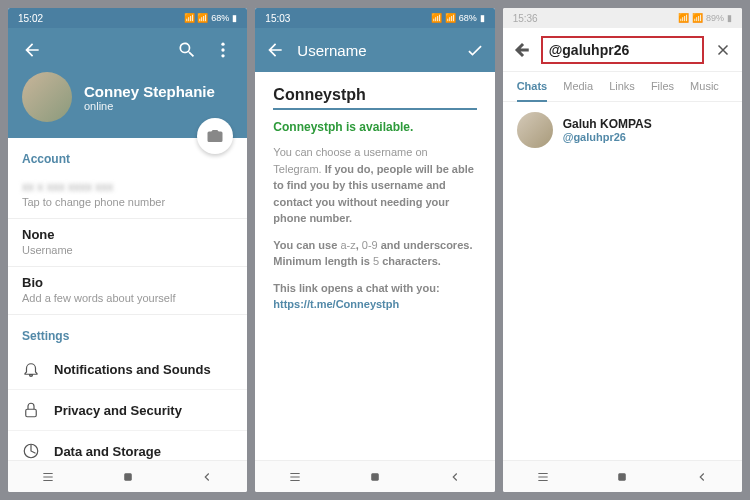 The width and height of the screenshot is (750, 500). Describe the element at coordinates (128, 446) in the screenshot. I see `settings-data: Data and Storage` at that location.